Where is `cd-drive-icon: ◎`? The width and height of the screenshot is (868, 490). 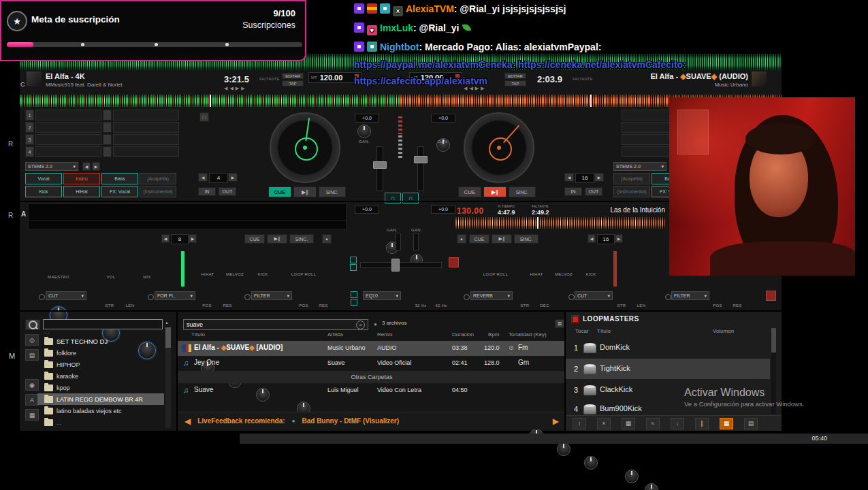 cd-drive-icon: ◎ is located at coordinates (32, 340).